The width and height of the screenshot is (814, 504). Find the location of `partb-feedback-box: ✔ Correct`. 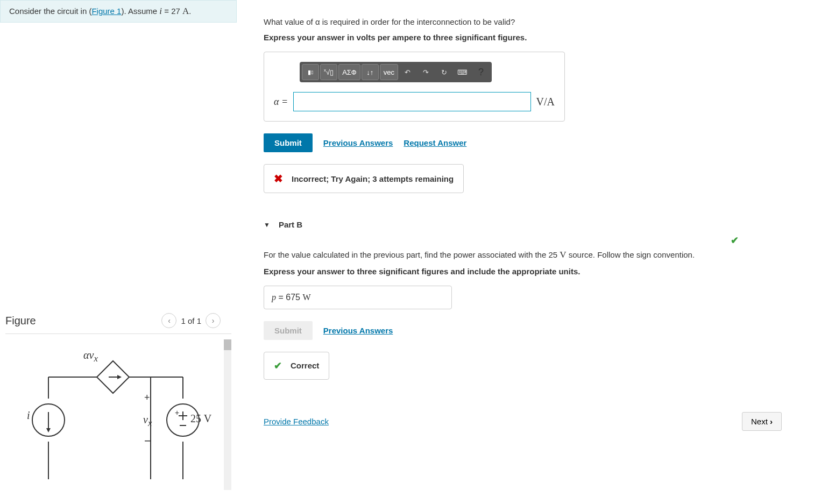

partb-feedback-box: ✔ Correct is located at coordinates (296, 366).